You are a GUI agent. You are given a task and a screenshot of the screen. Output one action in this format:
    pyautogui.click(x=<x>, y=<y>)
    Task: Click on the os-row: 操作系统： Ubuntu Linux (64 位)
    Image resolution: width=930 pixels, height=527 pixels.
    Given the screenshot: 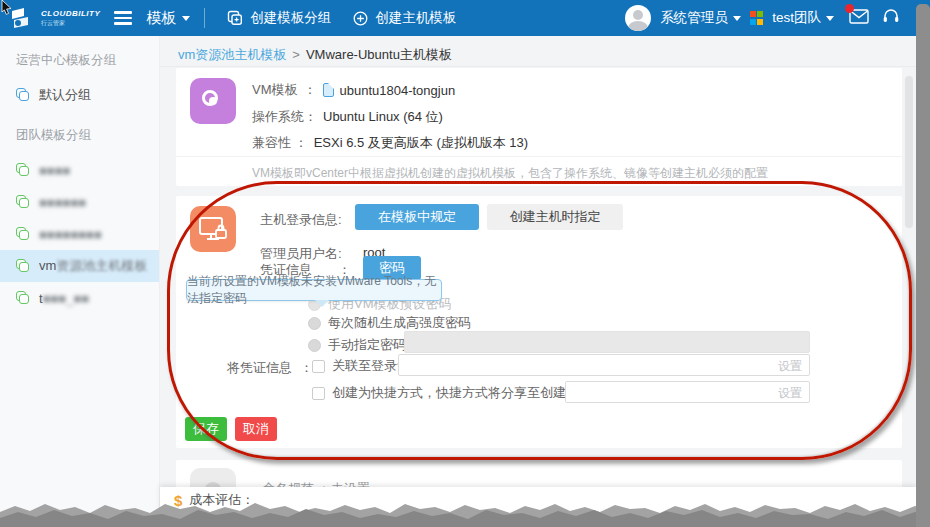 What is the action you would take?
    pyautogui.click(x=348, y=117)
    